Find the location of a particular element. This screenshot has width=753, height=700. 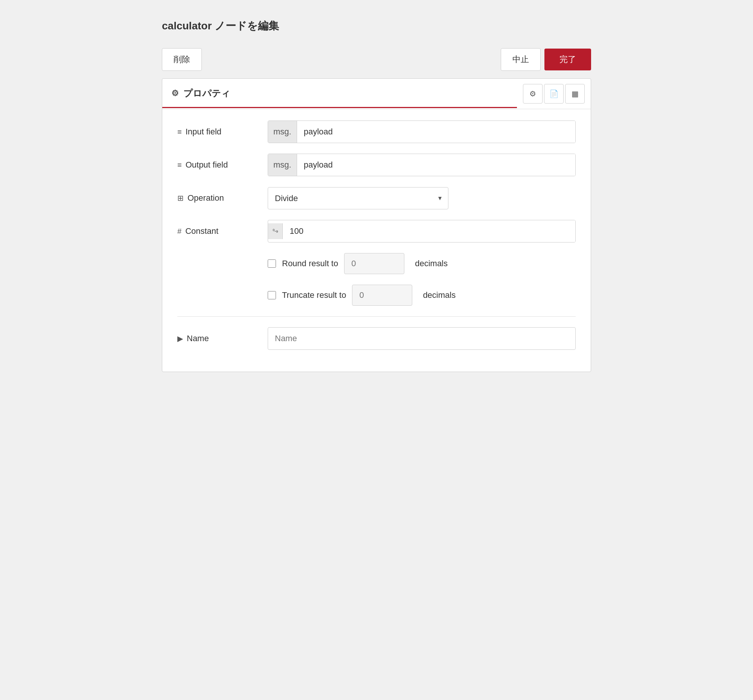

output-field-prefix: msg. is located at coordinates (283, 165).